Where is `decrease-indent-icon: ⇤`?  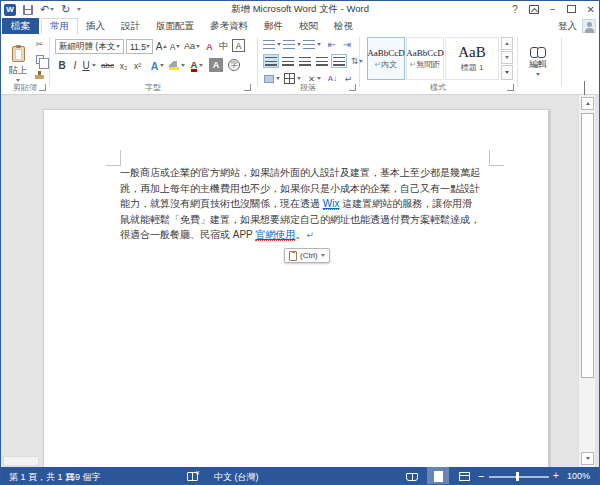 decrease-indent-icon: ⇤ is located at coordinates (332, 44).